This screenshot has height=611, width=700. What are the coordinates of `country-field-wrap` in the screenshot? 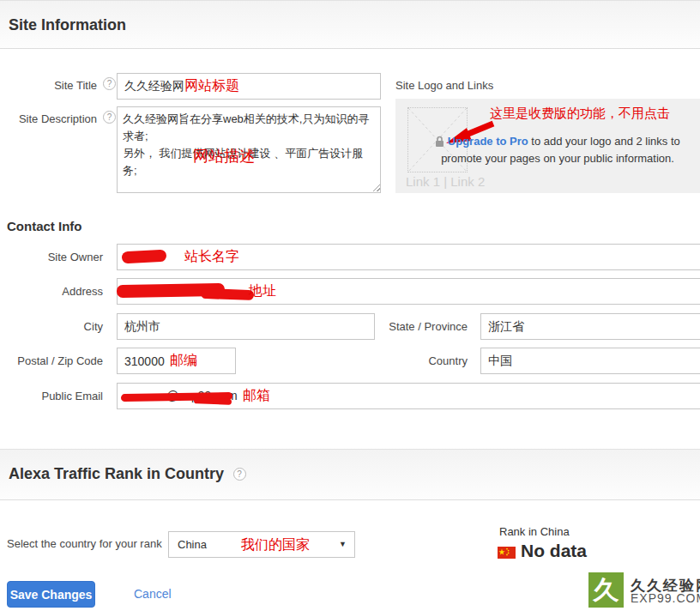 It's located at (590, 360).